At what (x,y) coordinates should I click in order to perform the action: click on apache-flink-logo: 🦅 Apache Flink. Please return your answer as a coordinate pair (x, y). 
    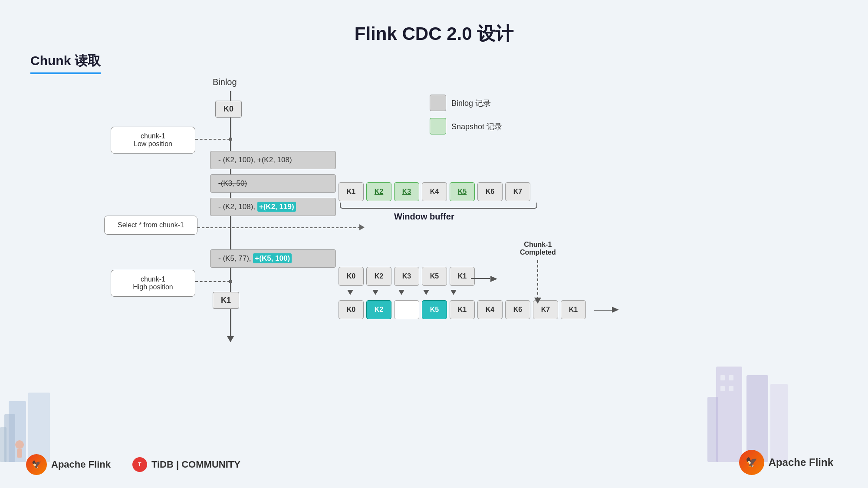
    Looking at the image, I should click on (69, 465).